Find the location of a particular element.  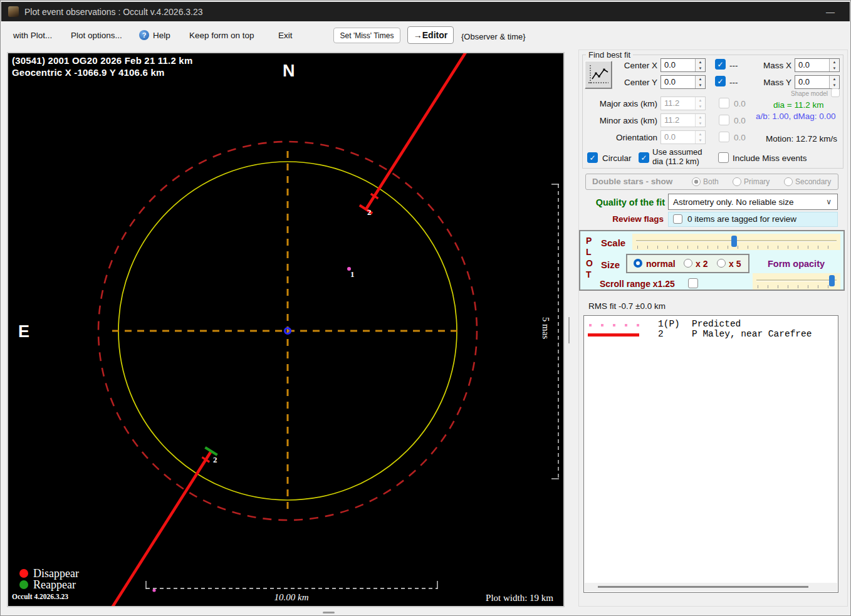

plot-header-line2: Geocentric X -1066.9 Y 4106.6 km is located at coordinates (88, 73).